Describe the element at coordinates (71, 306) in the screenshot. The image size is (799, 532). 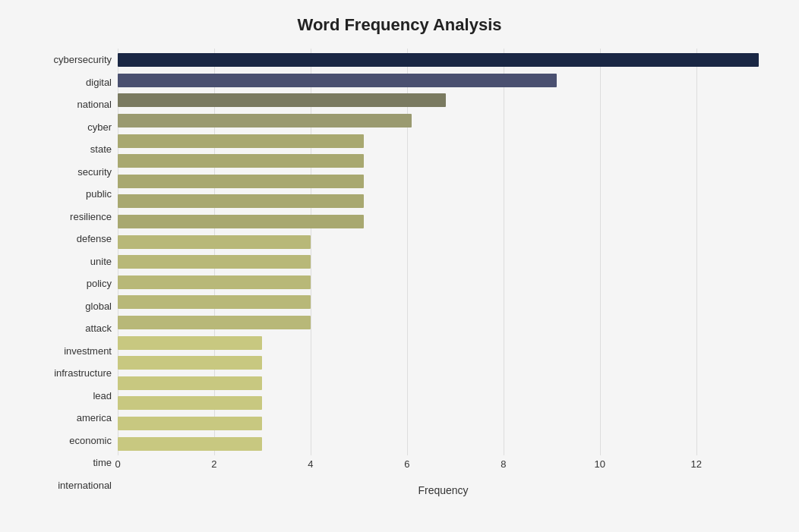
I see `y-label: global` at that location.